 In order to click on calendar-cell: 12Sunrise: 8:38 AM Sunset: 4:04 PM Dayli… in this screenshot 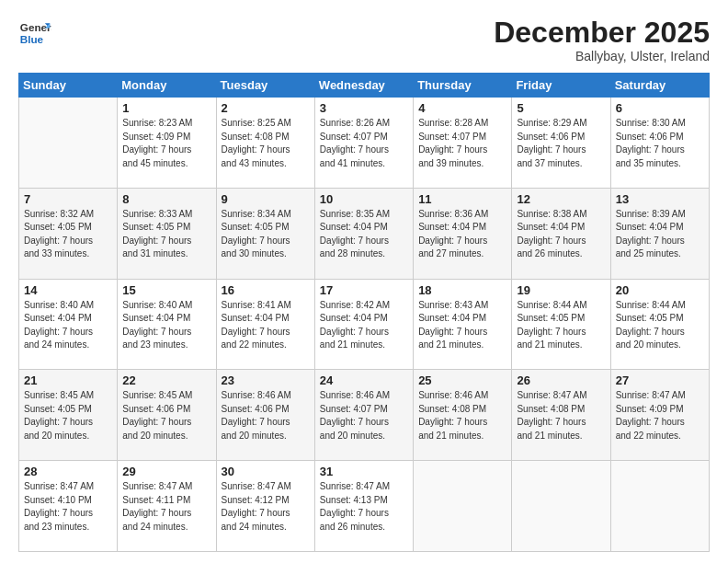, I will do `click(561, 234)`.